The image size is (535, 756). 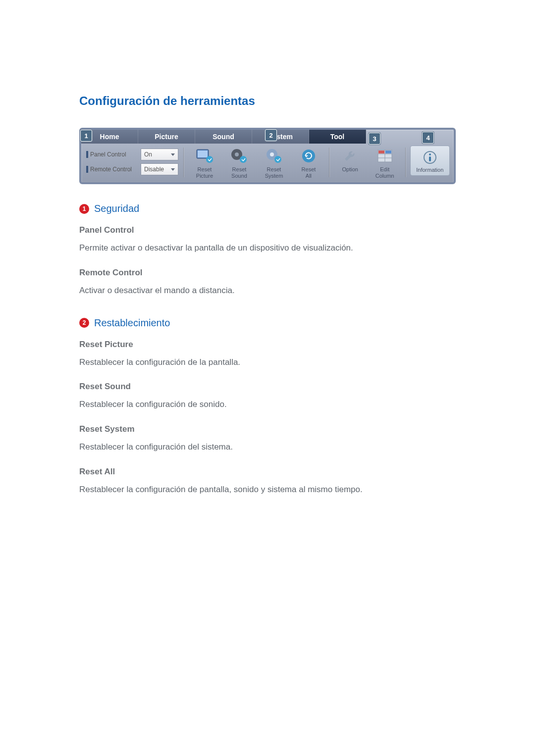 What do you see at coordinates (271, 135) in the screenshot?
I see `callout-marker-2: 2` at bounding box center [271, 135].